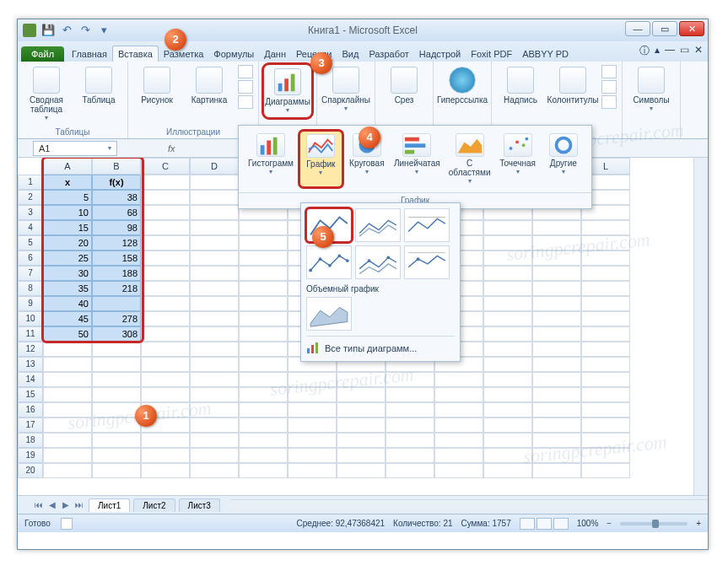 The height and width of the screenshot is (571, 728). Describe the element at coordinates (116, 243) in the screenshot. I see `cell: 128` at that location.